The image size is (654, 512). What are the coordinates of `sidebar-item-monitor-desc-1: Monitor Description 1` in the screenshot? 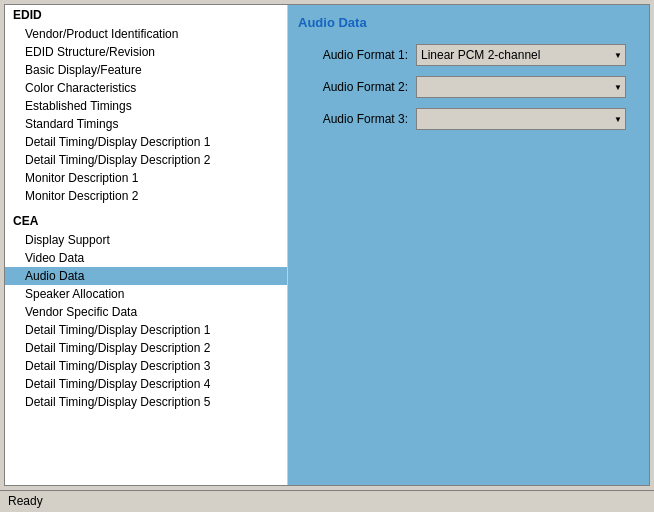 It's located at (146, 178).